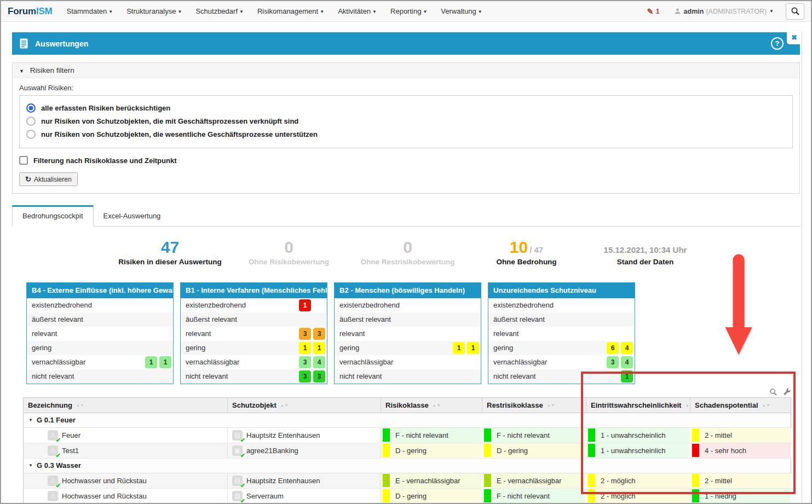  What do you see at coordinates (407, 436) in the screenshot?
I see `table-row: ⚠✔ Feuer ▤✔ Hauptsitz Entenhausen F - ni…` at bounding box center [407, 436].